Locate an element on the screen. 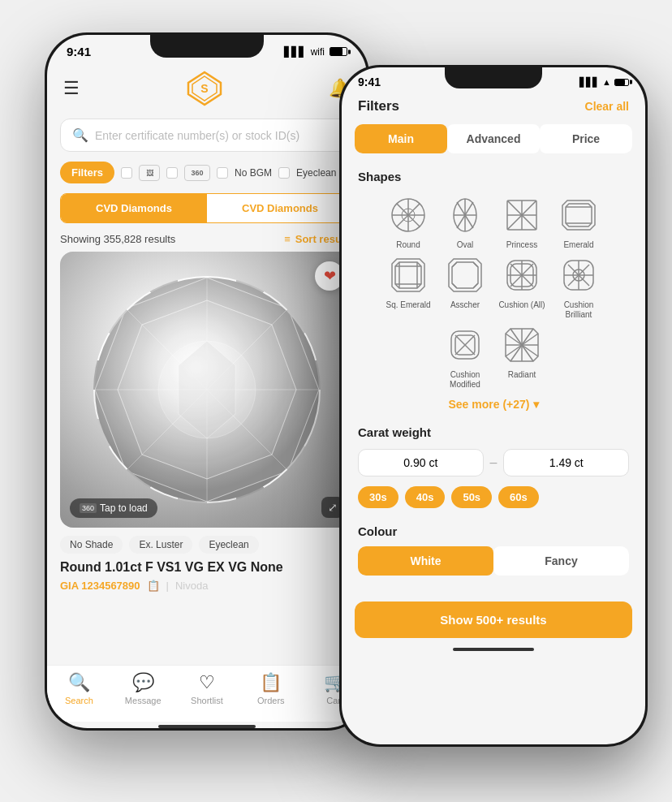  colour-fancy-tab: Fancy is located at coordinates (562, 561).